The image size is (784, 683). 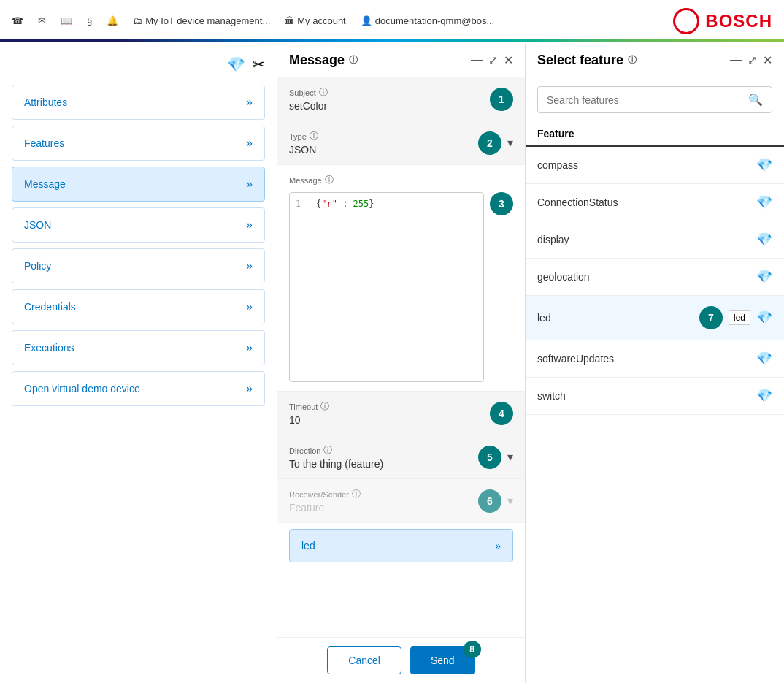 I want to click on select-feature-info-icon: ⓘ, so click(x=632, y=60).